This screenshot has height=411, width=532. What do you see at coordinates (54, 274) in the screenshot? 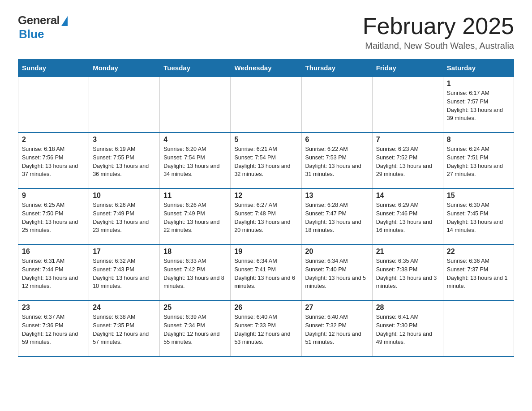
I see `day-info: Sunrise: 6:31 AM Sunset: 7:44 PM Dayligh…` at bounding box center [54, 274].